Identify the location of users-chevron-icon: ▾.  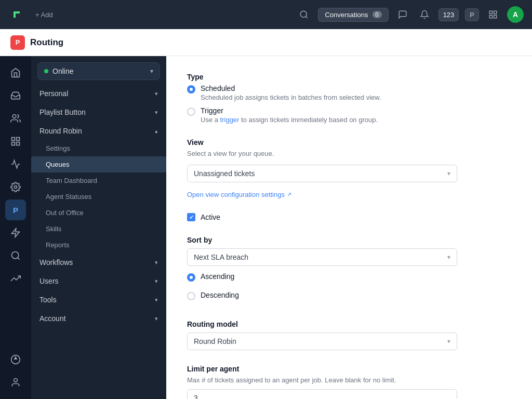
(156, 282).